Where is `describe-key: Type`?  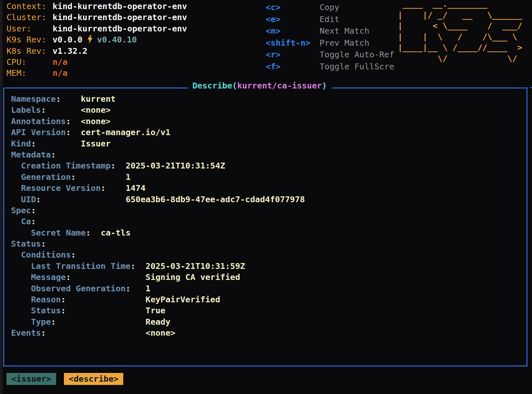 describe-key: Type is located at coordinates (31, 322).